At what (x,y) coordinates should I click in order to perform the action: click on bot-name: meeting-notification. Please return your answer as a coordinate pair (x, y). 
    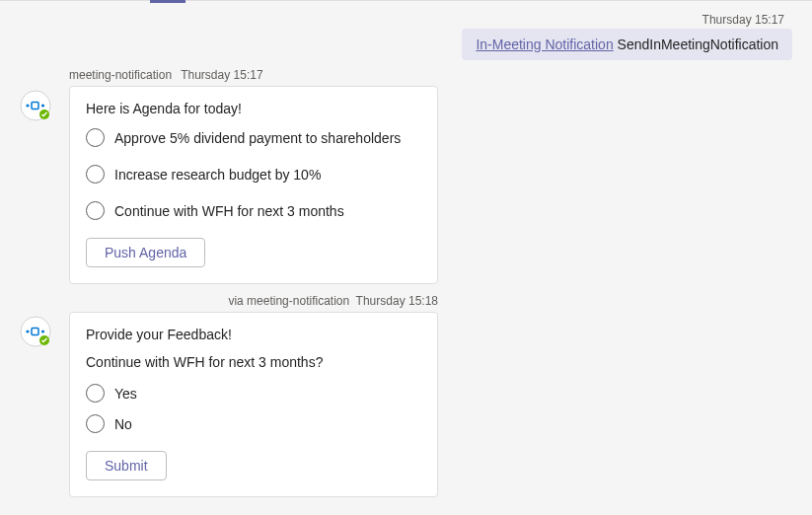
    Looking at the image, I should click on (120, 75).